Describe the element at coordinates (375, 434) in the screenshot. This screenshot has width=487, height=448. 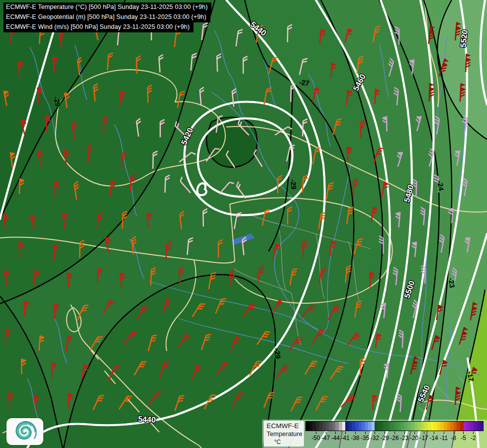
I see `temperature-legend: ECMWF-E Temperature °C -50-47-44-41-38-3…` at that location.